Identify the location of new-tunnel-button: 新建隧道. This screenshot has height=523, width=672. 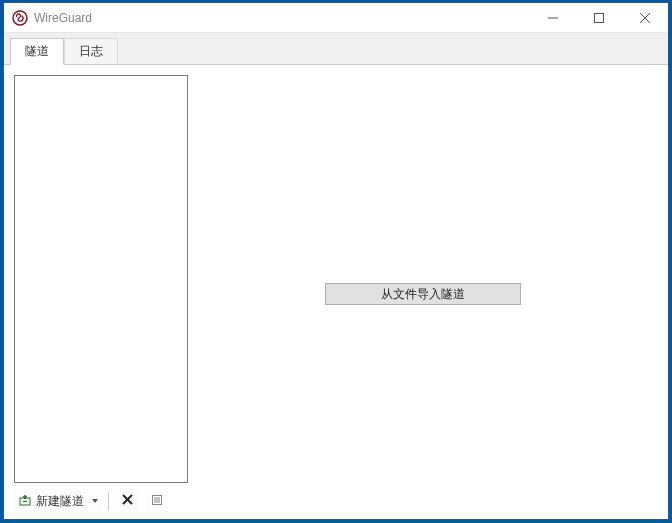
(58, 501).